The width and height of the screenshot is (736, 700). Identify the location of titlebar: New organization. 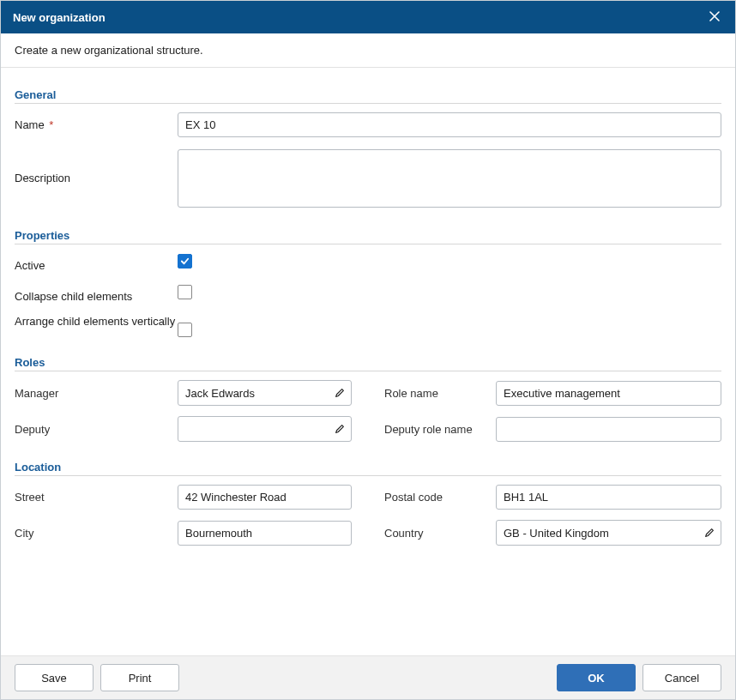
(368, 17).